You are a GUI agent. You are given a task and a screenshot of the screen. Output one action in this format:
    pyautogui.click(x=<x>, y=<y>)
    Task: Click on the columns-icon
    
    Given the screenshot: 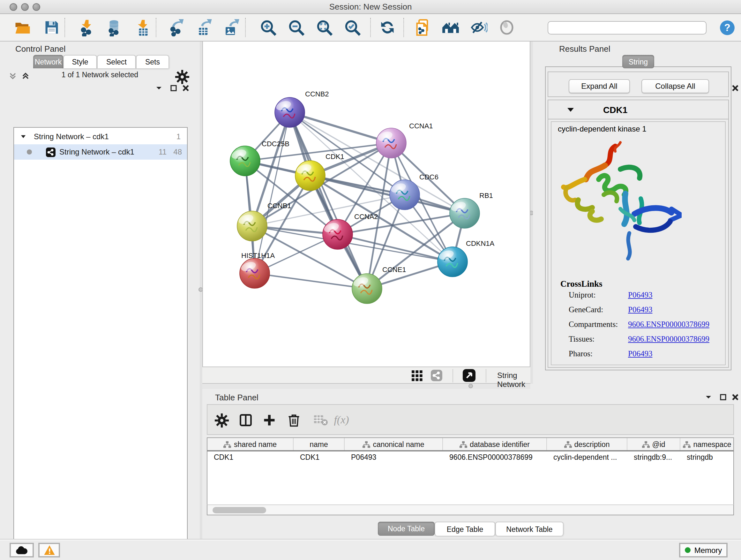 What is the action you would take?
    pyautogui.click(x=246, y=420)
    